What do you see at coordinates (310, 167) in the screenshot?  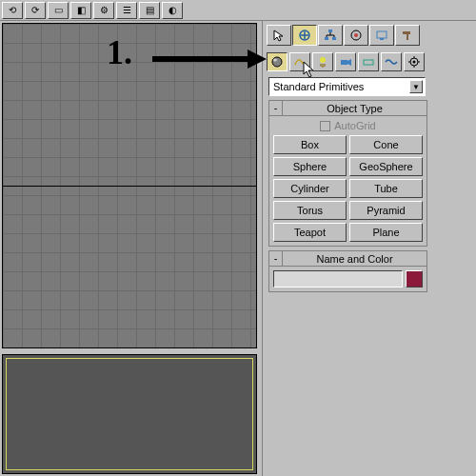 I see `button-sphere: Sphere` at bounding box center [310, 167].